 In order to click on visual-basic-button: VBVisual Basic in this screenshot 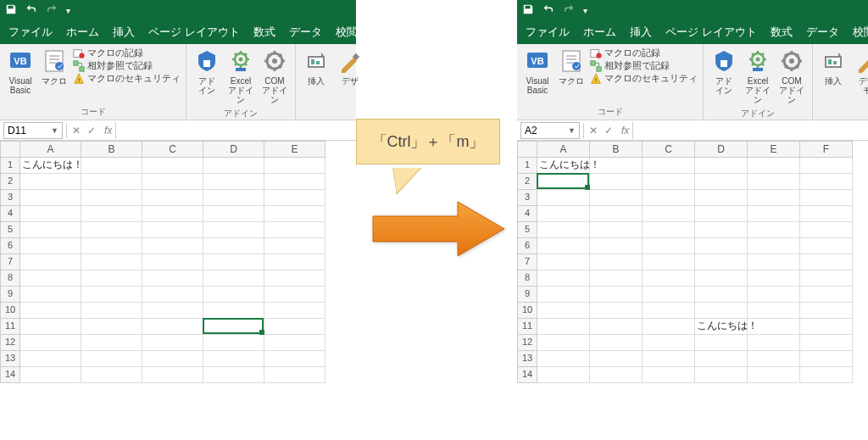, I will do `click(537, 71)`.